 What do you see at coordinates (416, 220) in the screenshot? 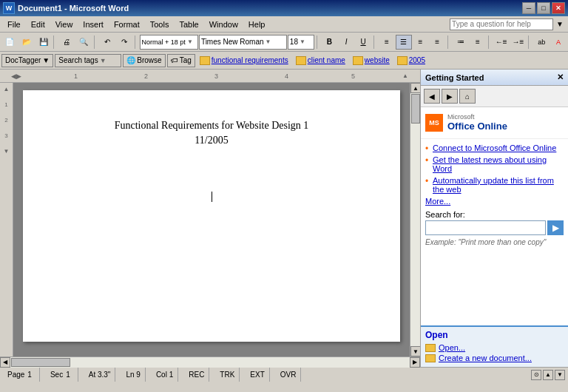
I see `scroll-track` at bounding box center [416, 220].